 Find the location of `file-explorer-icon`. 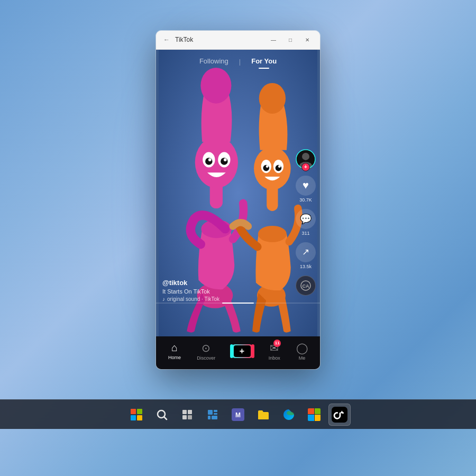

file-explorer-icon is located at coordinates (263, 415).